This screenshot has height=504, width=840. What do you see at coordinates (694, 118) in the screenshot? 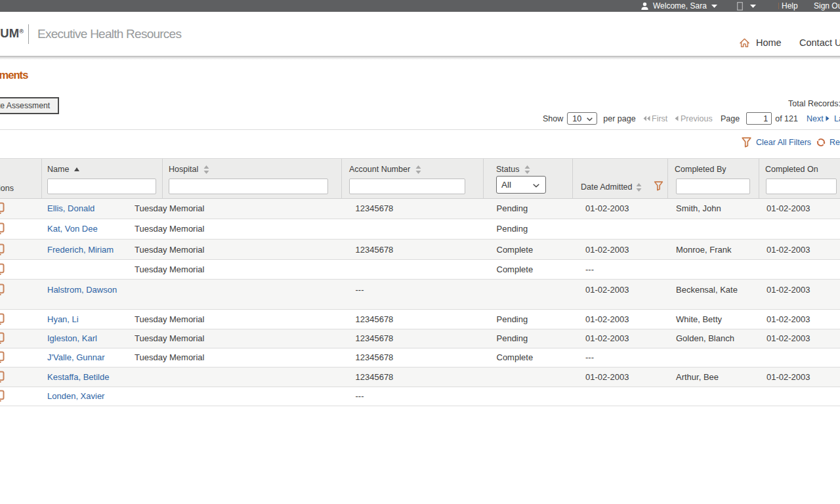
I see `pagination-previous: Previous` at bounding box center [694, 118].